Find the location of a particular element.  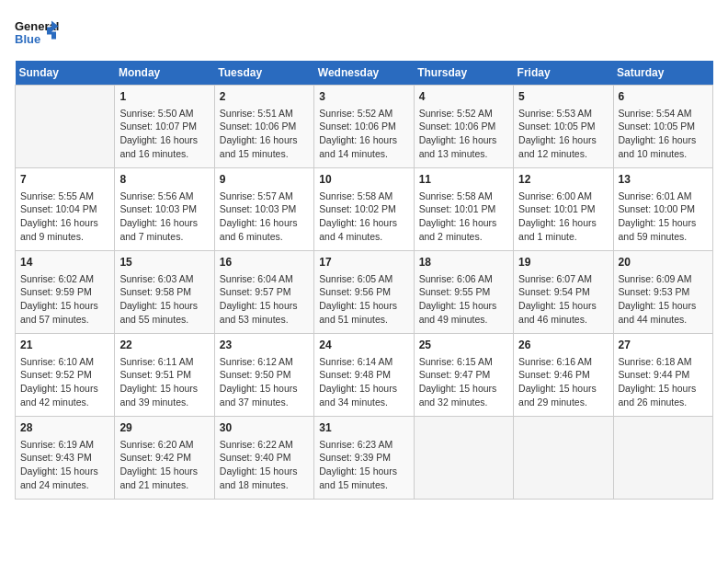

cell-content: Sunrise: 5:55 AM Sunset: 10:04 PM Daylig… is located at coordinates (64, 217).